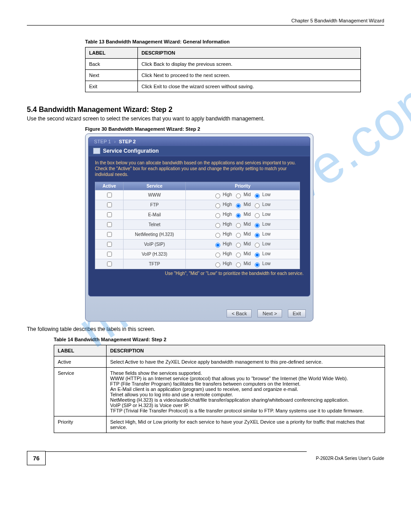 The width and height of the screenshot is (411, 532). What do you see at coordinates (81, 362) in the screenshot?
I see `table-row-label: Active` at bounding box center [81, 362].